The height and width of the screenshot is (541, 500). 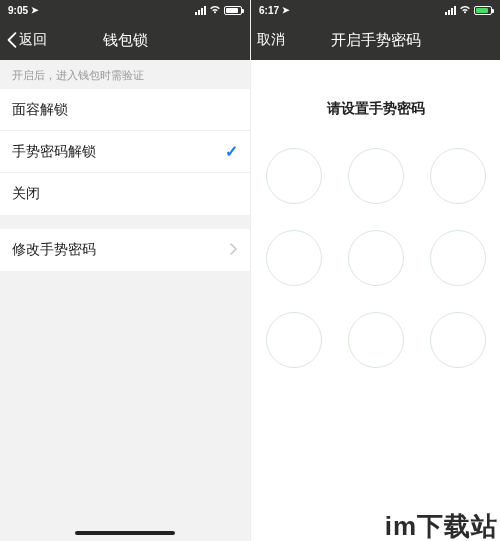 What do you see at coordinates (54, 152) in the screenshot?
I see `option-label: 手势密码解锁` at bounding box center [54, 152].